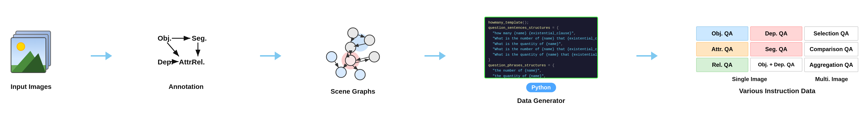 Image resolution: width=868 pixels, height=121 pixels. Describe the element at coordinates (541, 44) in the screenshot. I see `code-line-5: "What is the quantity of {name}",` at that location.